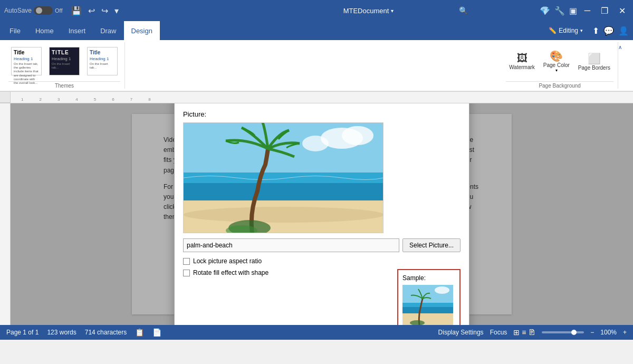 The height and width of the screenshot is (364, 633). What do you see at coordinates (322, 297) in the screenshot?
I see `dialog-bottom-row: Rotate fill effect with shape Sample:` at bounding box center [322, 297].